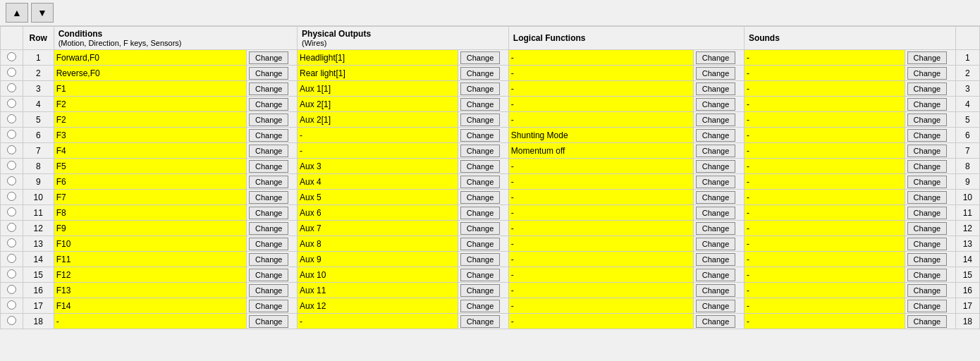 The height and width of the screenshot is (361, 980). What do you see at coordinates (967, 89) in the screenshot?
I see `right-number: 3` at bounding box center [967, 89].